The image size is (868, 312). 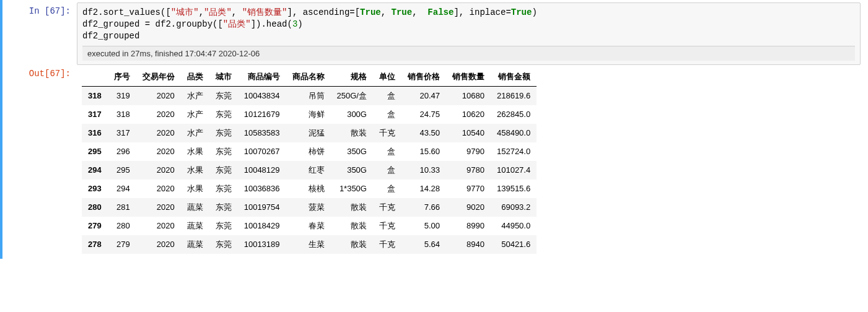 What do you see at coordinates (159, 77) in the screenshot?
I see `col-header: 交易年份` at bounding box center [159, 77].